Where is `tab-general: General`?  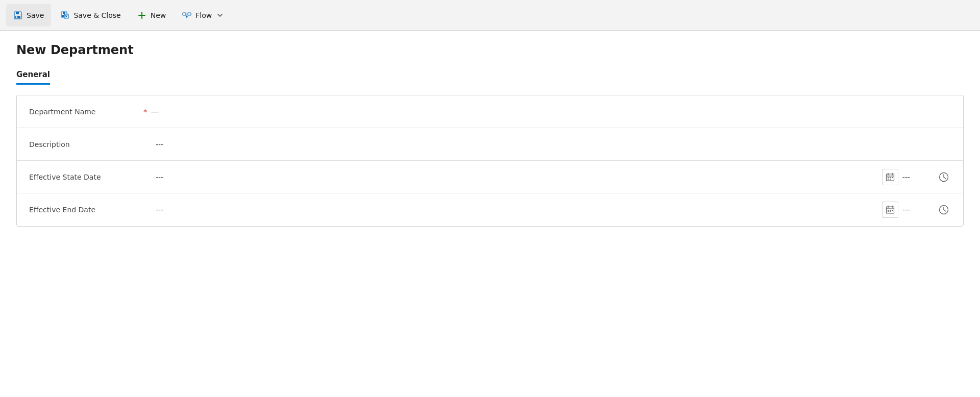 tab-general: General is located at coordinates (33, 78).